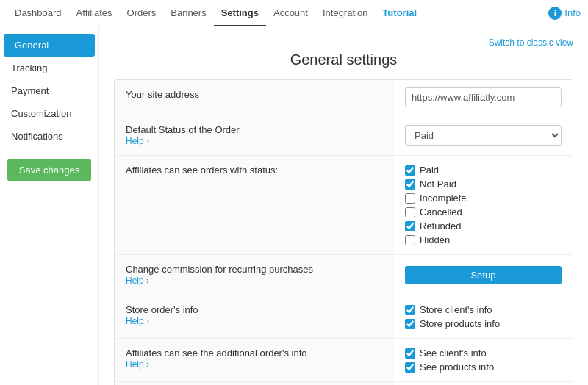 The height and width of the screenshot is (385, 588). I want to click on checkbox-not-paid: Not Paid, so click(484, 184).